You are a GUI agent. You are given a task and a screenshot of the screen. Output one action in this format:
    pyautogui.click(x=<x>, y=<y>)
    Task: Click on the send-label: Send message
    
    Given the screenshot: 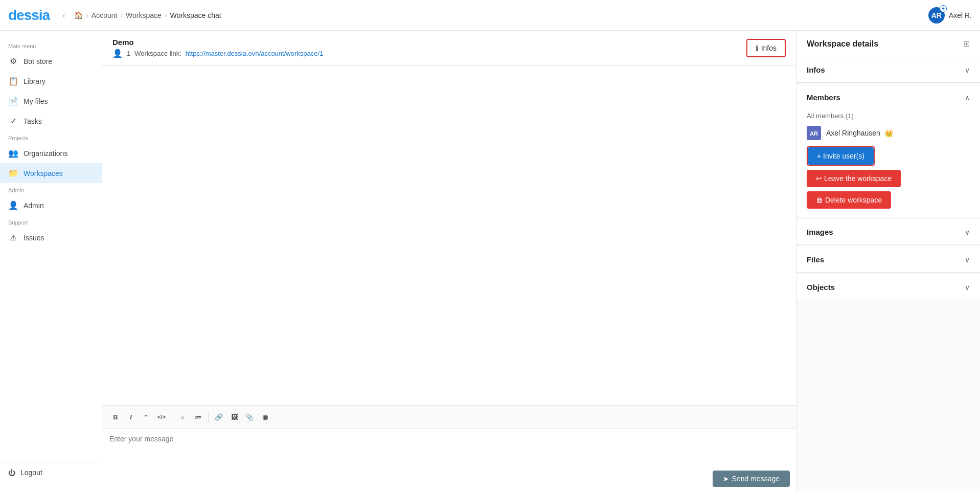 What is the action you would take?
    pyautogui.click(x=756, y=479)
    